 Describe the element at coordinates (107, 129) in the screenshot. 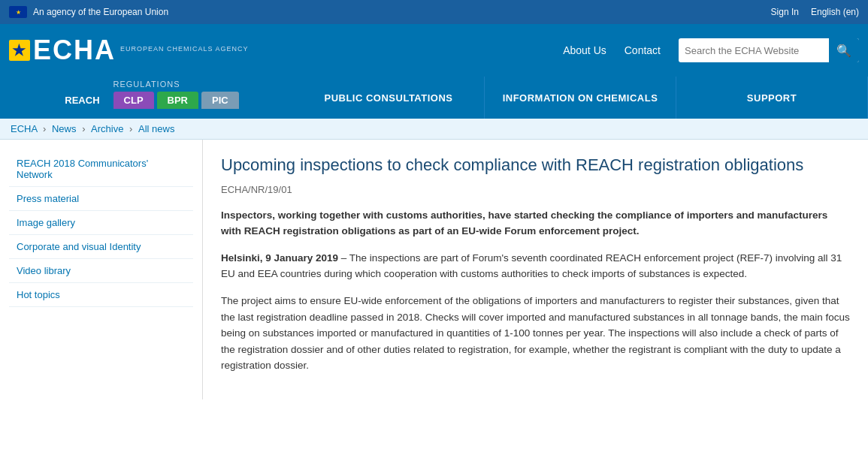

I see `breadcrumb-archive: Archive` at that location.